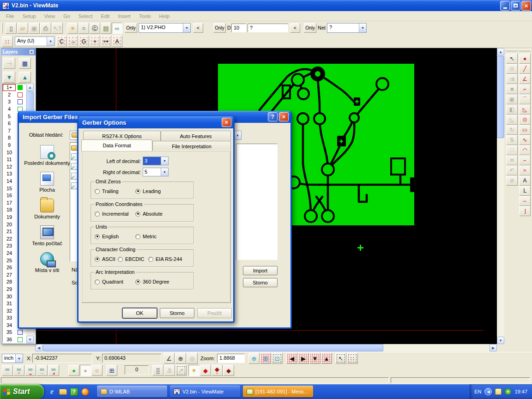  What do you see at coordinates (85, 392) in the screenshot?
I see `firefox-icon` at bounding box center [85, 392].